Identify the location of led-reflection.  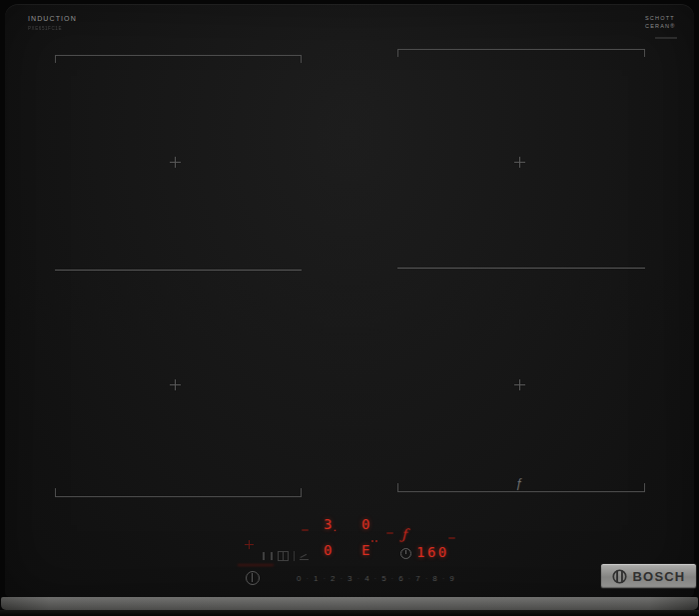
(256, 565).